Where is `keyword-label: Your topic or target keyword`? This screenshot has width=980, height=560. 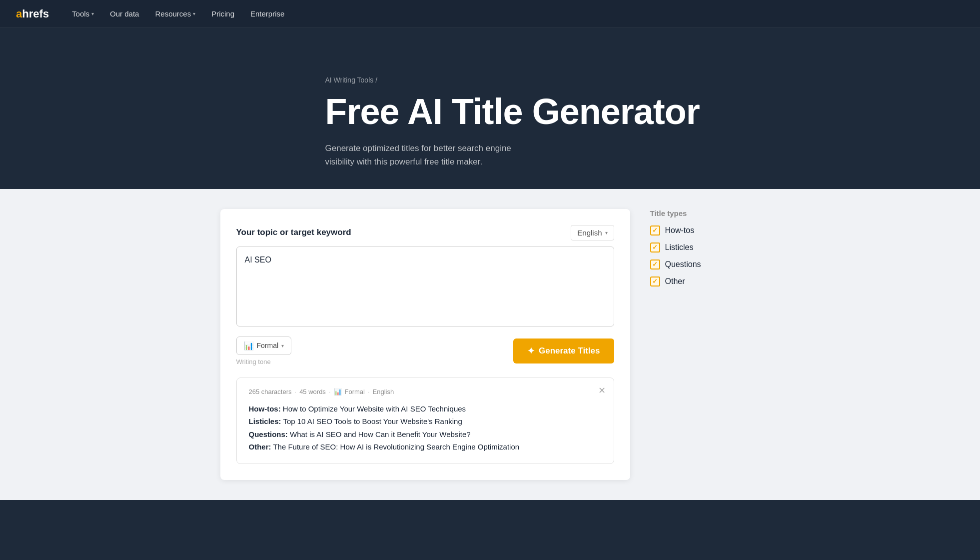 keyword-label: Your topic or target keyword is located at coordinates (294, 232).